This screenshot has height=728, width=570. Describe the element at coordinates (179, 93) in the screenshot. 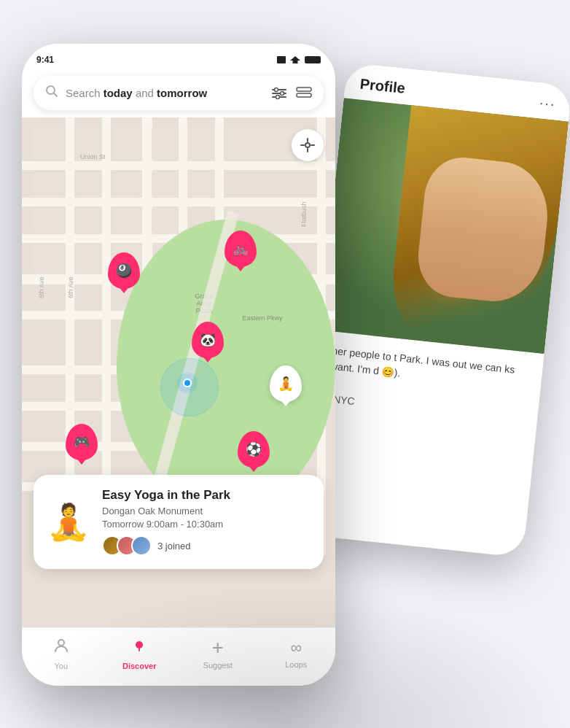

I see `search-bar: Search today and tomorrow` at that location.